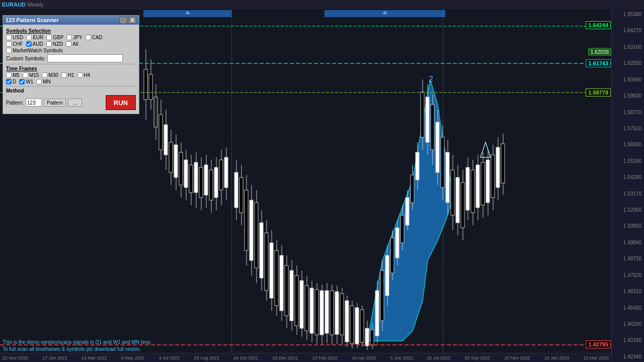 Image resolution: width=644 pixels, height=362 pixels. Describe the element at coordinates (123, 20) in the screenshot. I see `minimize-button: _` at that location.